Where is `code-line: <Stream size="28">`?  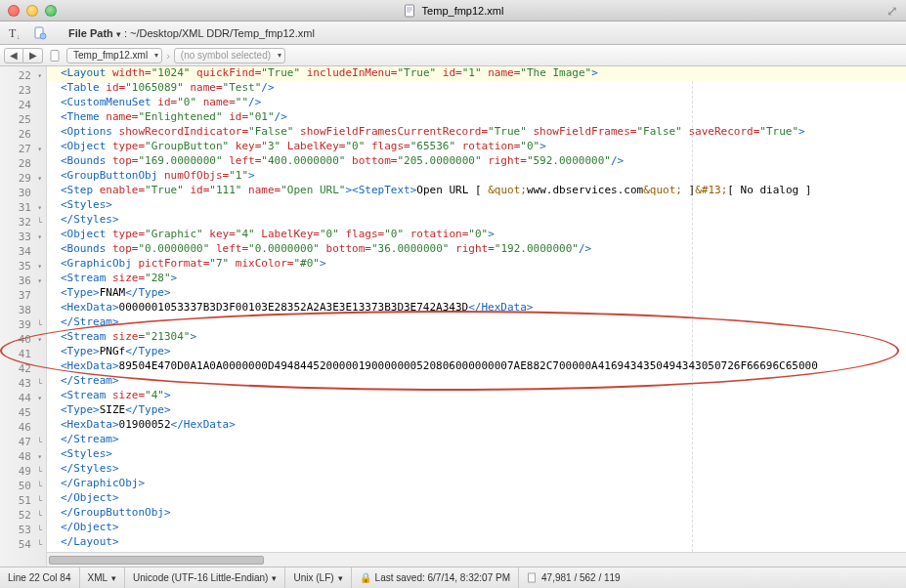
code-line: <Stream size="28"> is located at coordinates (477, 279).